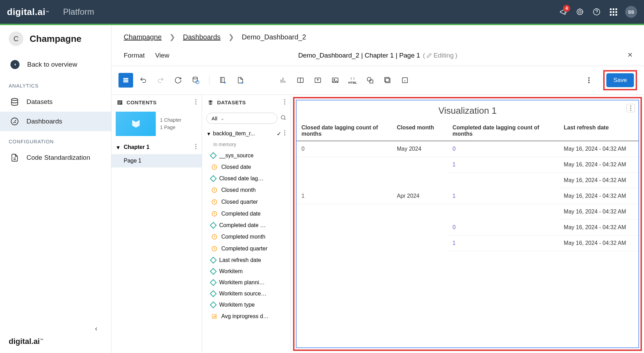 The height and width of the screenshot is (353, 644). I want to click on nav-datasets: Datasets, so click(56, 102).